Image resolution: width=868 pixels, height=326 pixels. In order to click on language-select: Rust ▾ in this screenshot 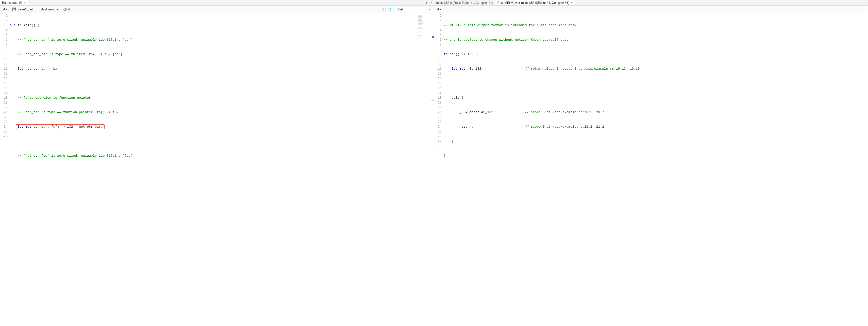, I will do `click(413, 9)`.